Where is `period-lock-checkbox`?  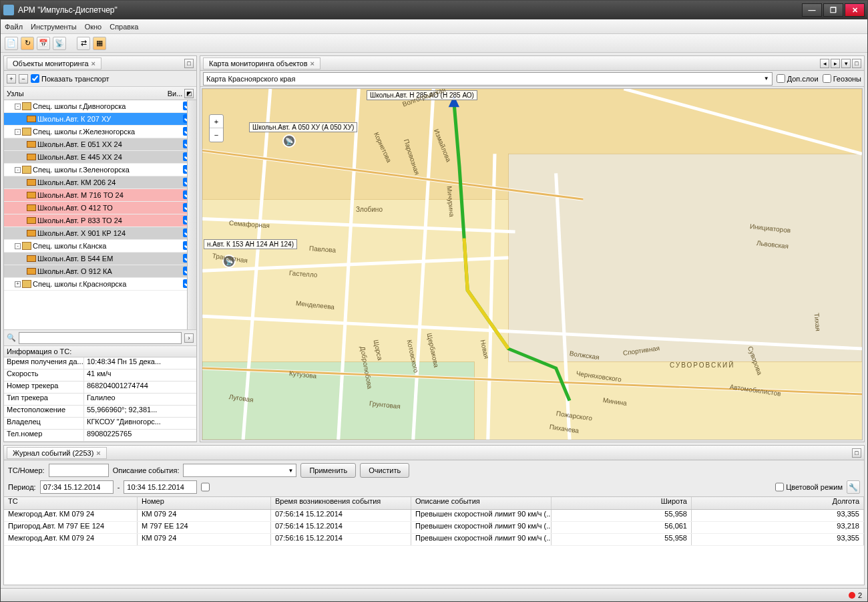
period-lock-checkbox is located at coordinates (206, 487).